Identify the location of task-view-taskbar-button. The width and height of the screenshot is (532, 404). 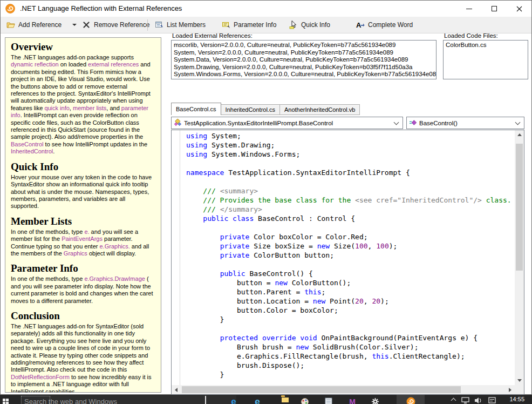
(206, 400).